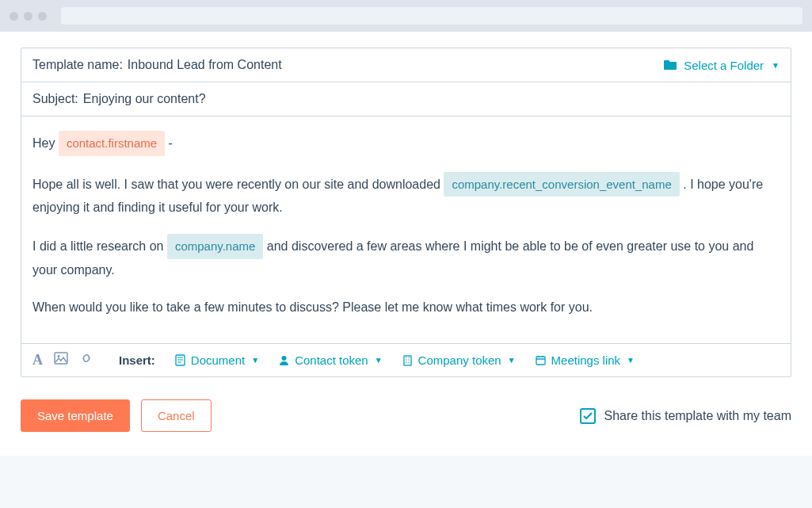 This screenshot has height=508, width=812. Describe the element at coordinates (588, 416) in the screenshot. I see `share-checkbox` at that location.